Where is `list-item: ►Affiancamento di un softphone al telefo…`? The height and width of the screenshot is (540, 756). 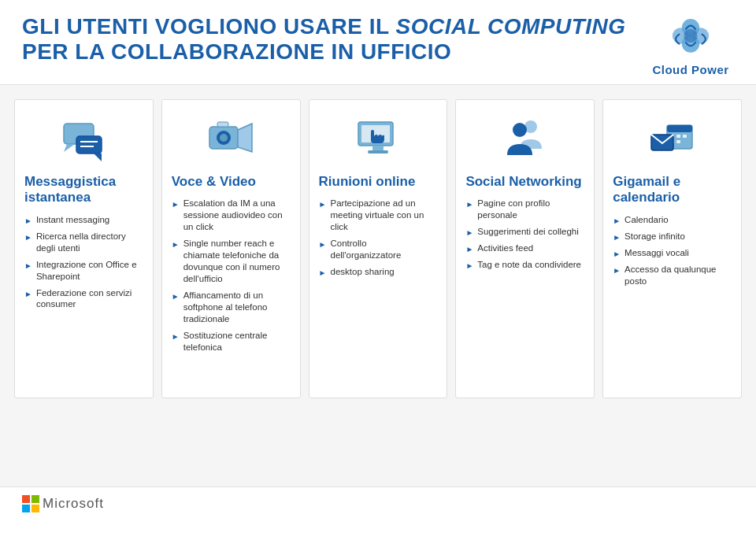 list-item: ►Affiancamento di un softphone al telefo… is located at coordinates (232, 307).